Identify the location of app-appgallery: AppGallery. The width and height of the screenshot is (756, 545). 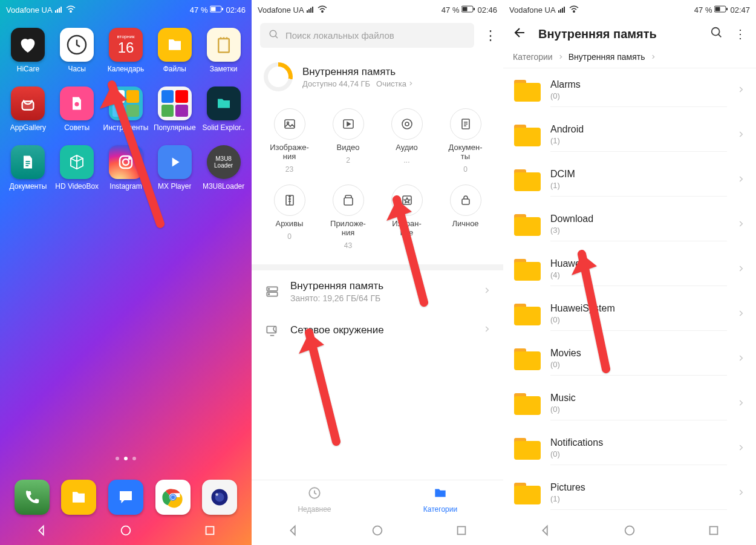
(28, 109).